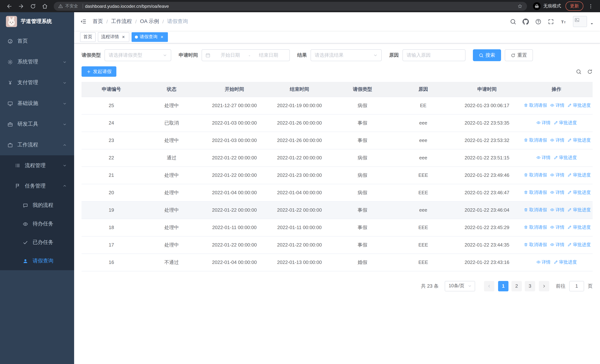  I want to click on page-button-3: 3, so click(530, 286).